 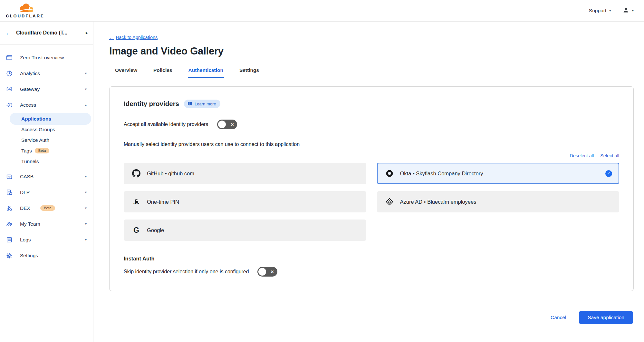 I want to click on save-application-button: Save application, so click(x=606, y=318).